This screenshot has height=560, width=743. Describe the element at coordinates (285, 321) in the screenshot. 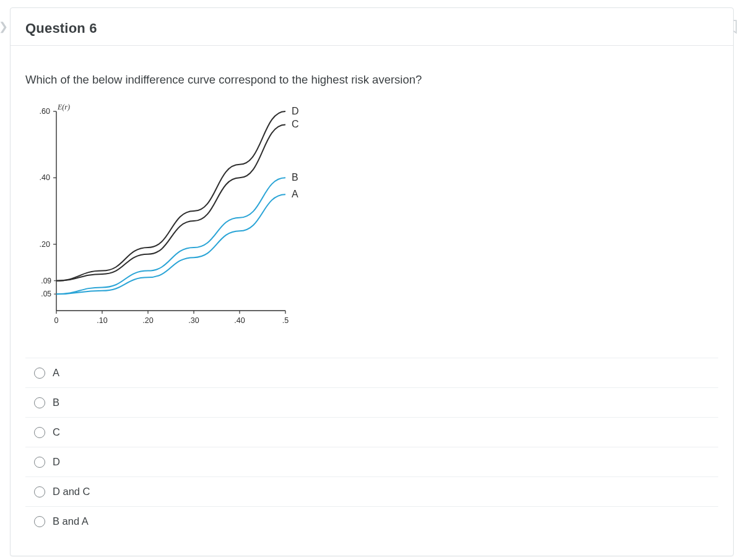

I see `svg-text: .5` at that location.